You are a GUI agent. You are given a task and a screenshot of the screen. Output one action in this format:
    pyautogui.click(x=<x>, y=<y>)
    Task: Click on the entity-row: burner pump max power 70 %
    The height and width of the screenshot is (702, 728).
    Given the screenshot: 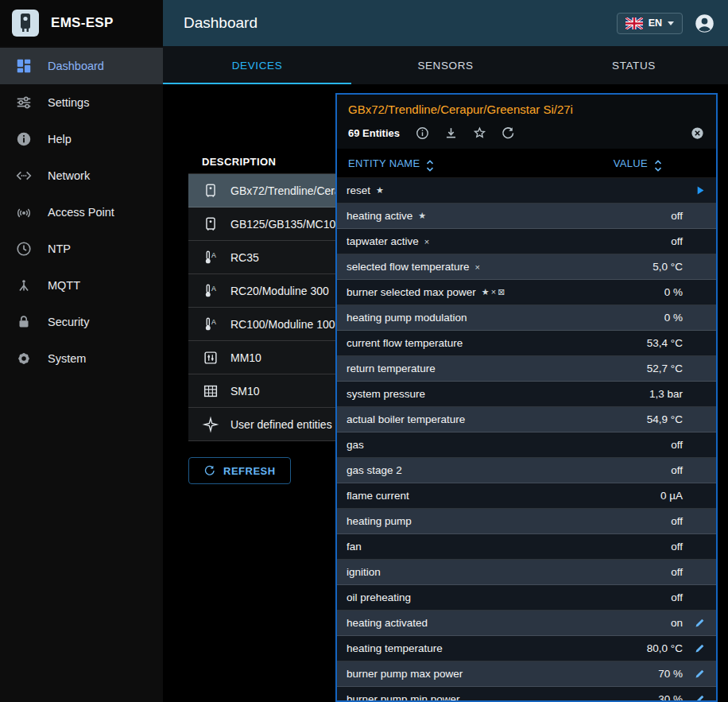 What is the action you would take?
    pyautogui.click(x=526, y=674)
    